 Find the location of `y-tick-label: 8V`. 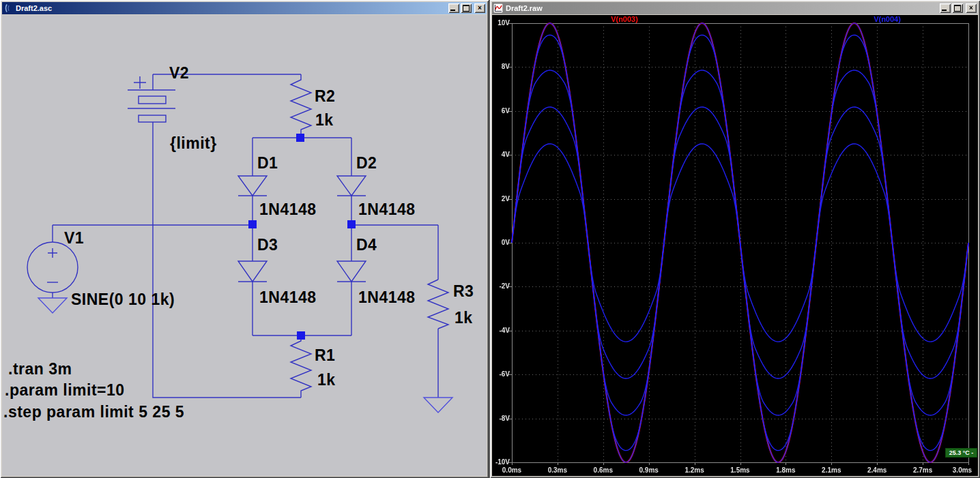

y-tick-label: 8V is located at coordinates (501, 67).